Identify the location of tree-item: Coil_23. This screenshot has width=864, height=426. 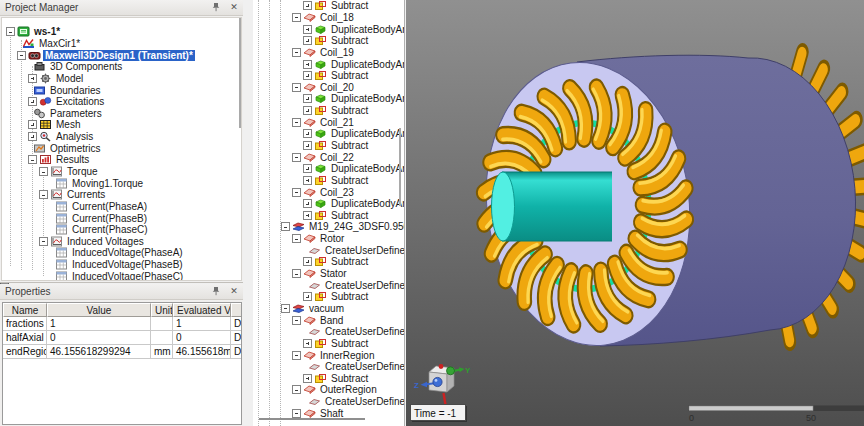
(328, 192).